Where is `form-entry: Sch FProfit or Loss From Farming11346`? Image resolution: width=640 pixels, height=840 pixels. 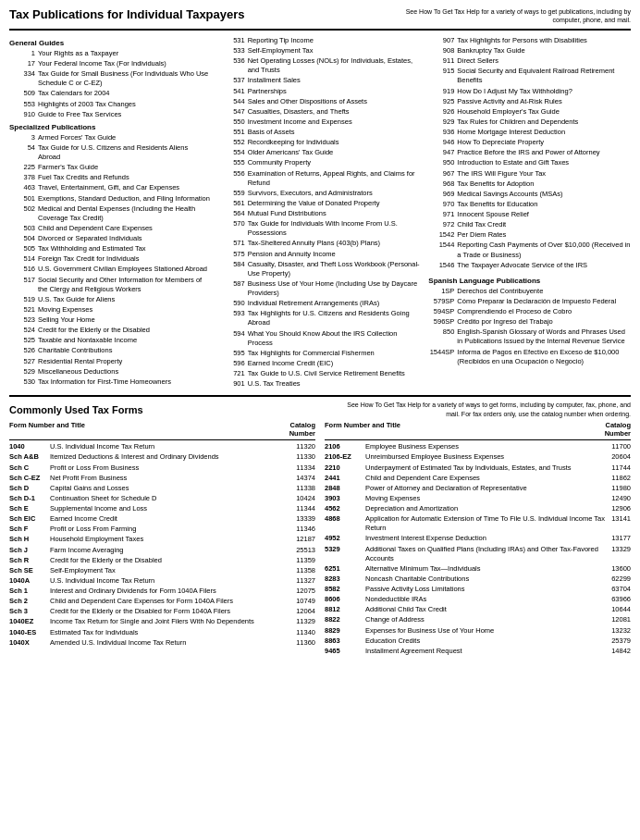 form-entry: Sch FProfit or Loss From Farming11346 is located at coordinates (163, 529).